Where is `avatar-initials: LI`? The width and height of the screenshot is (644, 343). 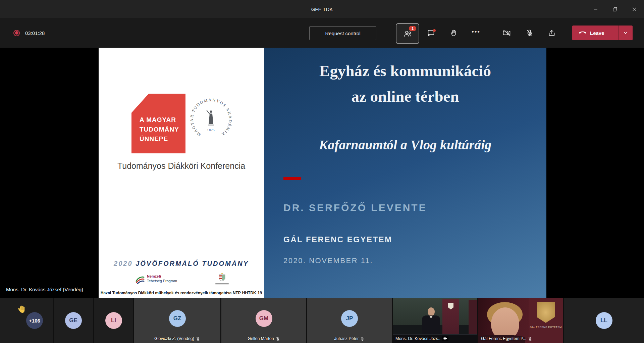
avatar-initials: LI is located at coordinates (113, 321).